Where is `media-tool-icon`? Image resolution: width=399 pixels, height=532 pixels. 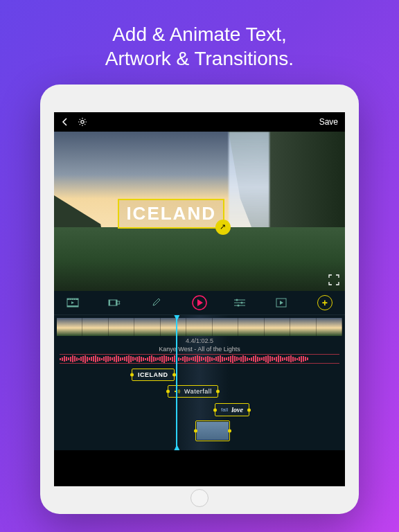
media-tool-icon is located at coordinates (78, 303).